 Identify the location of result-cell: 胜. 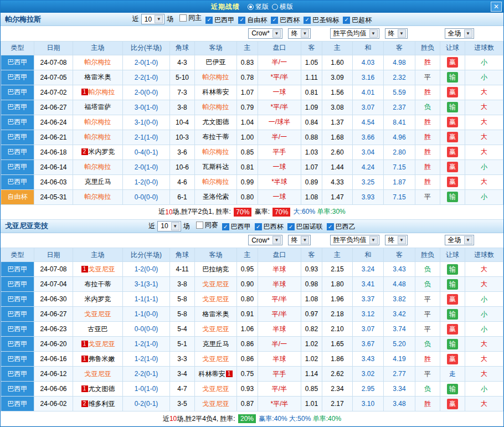
(428, 62).